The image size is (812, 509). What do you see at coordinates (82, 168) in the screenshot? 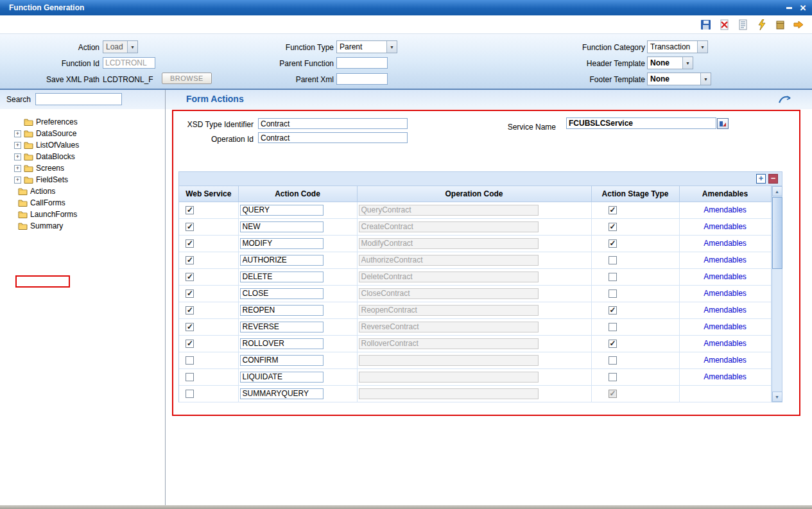
I see `sidebar-item-screens: +Screens` at bounding box center [82, 168].